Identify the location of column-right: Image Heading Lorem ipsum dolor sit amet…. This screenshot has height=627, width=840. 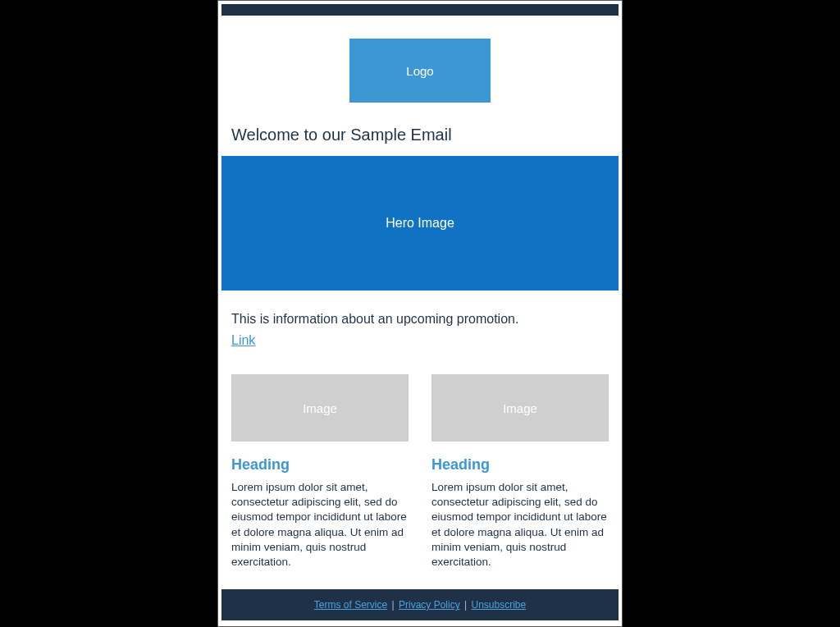
(520, 472).